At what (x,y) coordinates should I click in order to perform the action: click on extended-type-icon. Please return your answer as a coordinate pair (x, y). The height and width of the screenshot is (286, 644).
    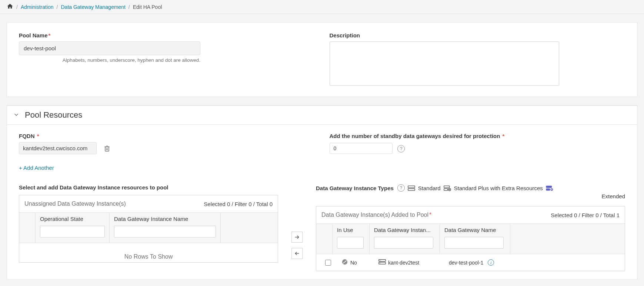
    Looking at the image, I should click on (550, 188).